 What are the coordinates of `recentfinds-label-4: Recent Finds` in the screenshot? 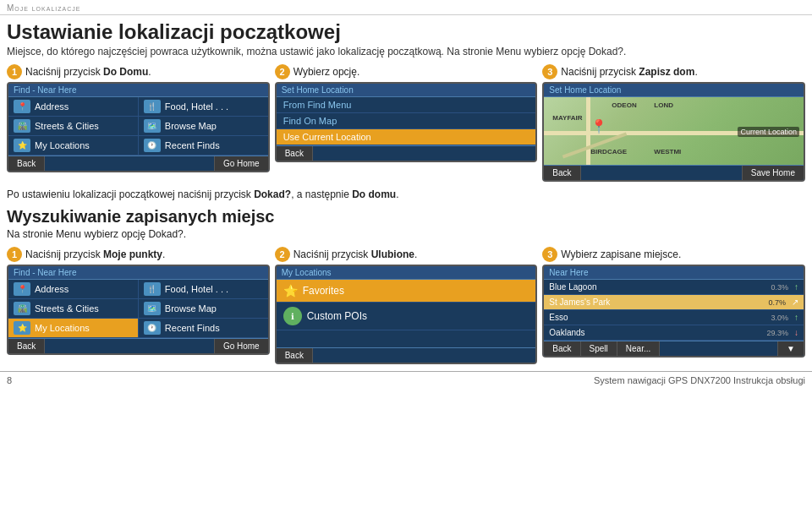 It's located at (193, 328).